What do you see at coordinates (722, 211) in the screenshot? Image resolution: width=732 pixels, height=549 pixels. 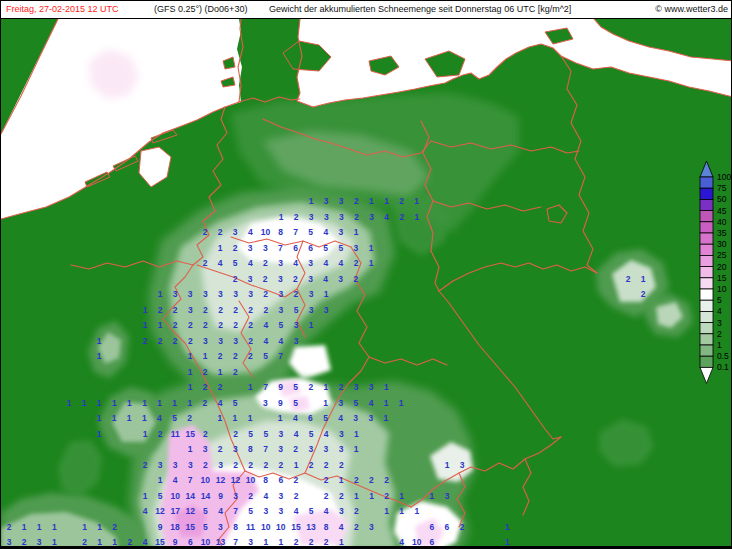 I see `legend-tick-label: 45` at bounding box center [722, 211].